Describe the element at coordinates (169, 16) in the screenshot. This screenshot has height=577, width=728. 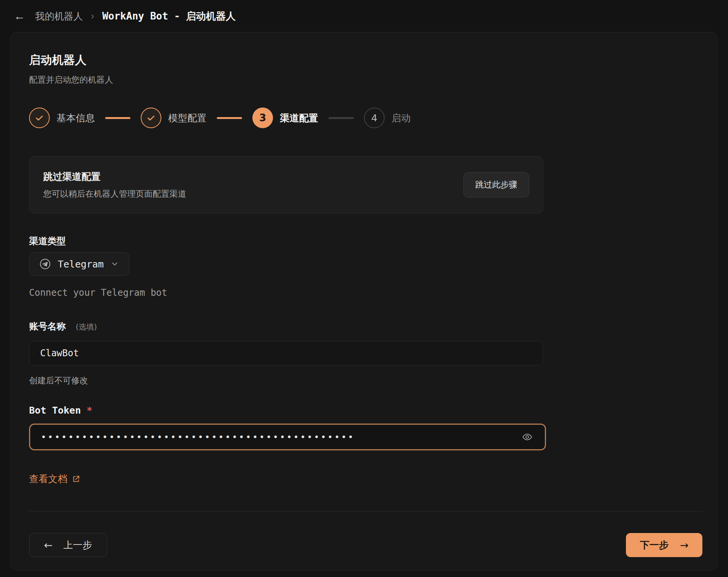
I see `breadcrumb-current: WorkAny Bot - 启动机器人` at that location.